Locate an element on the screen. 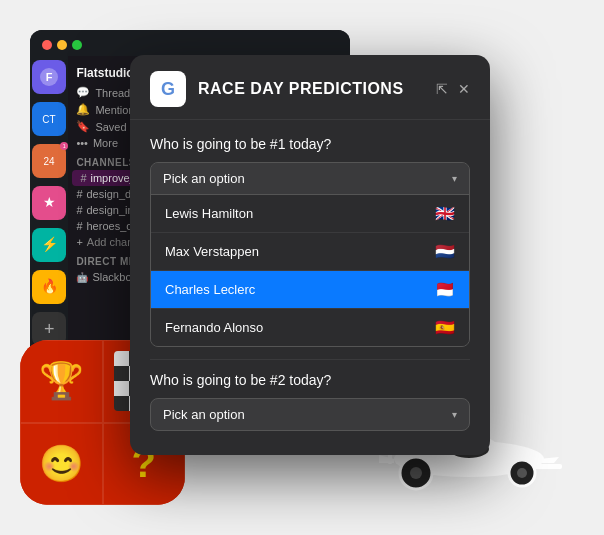 Image resolution: width=604 pixels, height=535 pixels. modal-actions: ⇱ ✕ is located at coordinates (453, 89).